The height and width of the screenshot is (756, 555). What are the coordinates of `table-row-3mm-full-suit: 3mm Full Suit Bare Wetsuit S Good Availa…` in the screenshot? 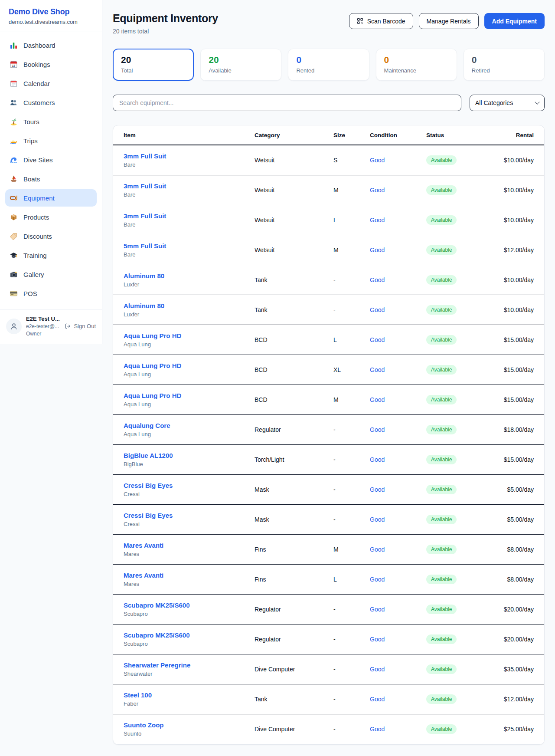 It's located at (329, 161).